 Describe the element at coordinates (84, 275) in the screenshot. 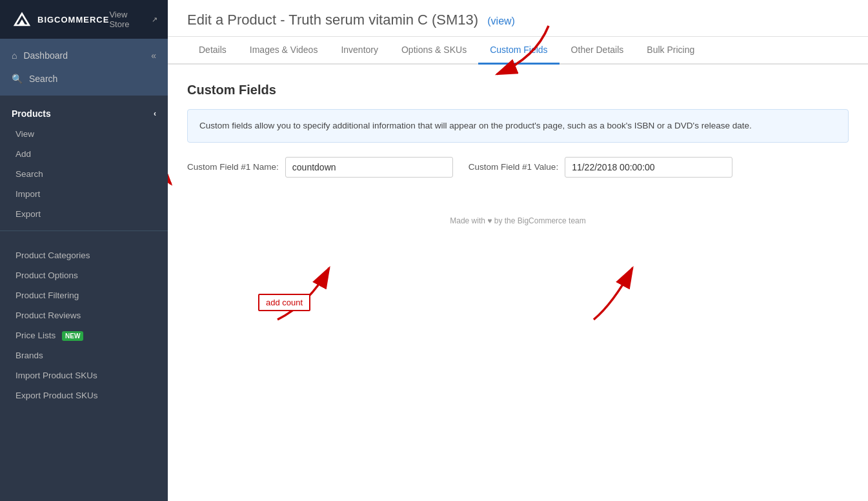

I see `sidebar-link-product-options: Product Options` at that location.